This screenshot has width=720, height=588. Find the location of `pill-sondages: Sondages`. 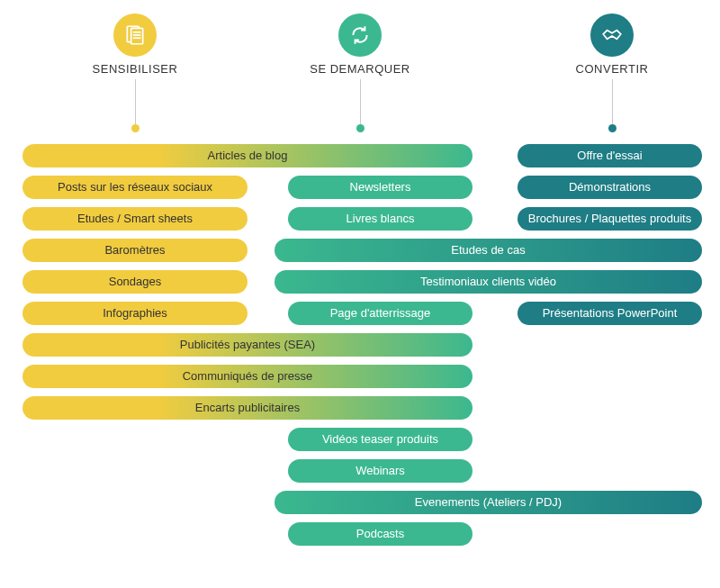

pill-sondages: Sondages is located at coordinates (135, 282).